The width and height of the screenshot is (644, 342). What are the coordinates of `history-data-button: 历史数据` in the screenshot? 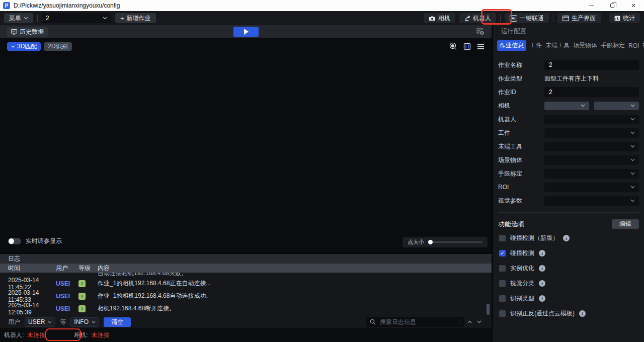 It's located at (27, 32).